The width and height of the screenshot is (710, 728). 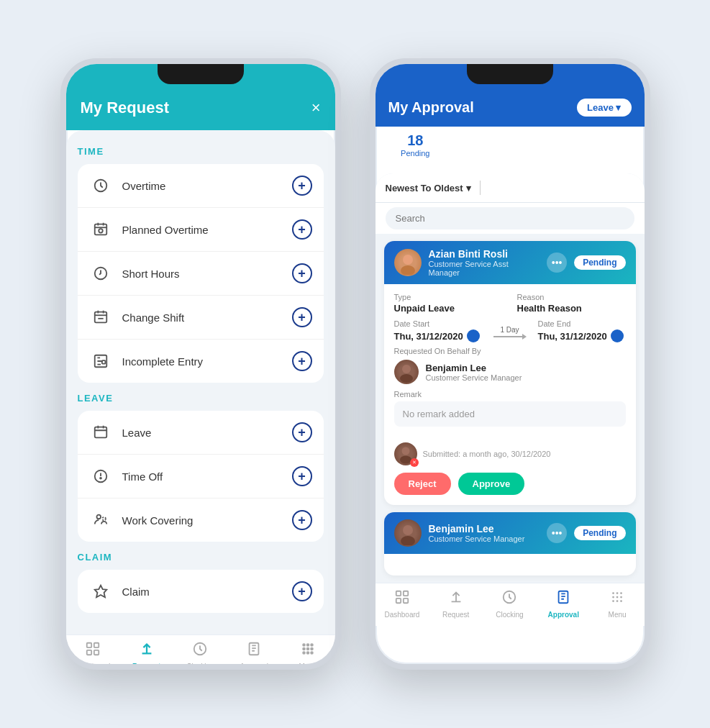 I want to click on short-hours-icon, so click(x=101, y=273).